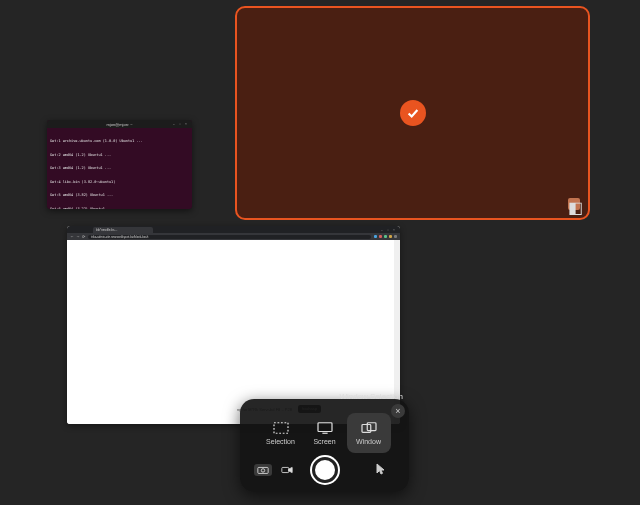 The image size is (640, 505). Describe the element at coordinates (78, 236) in the screenshot. I see `forward-button: →` at that location.